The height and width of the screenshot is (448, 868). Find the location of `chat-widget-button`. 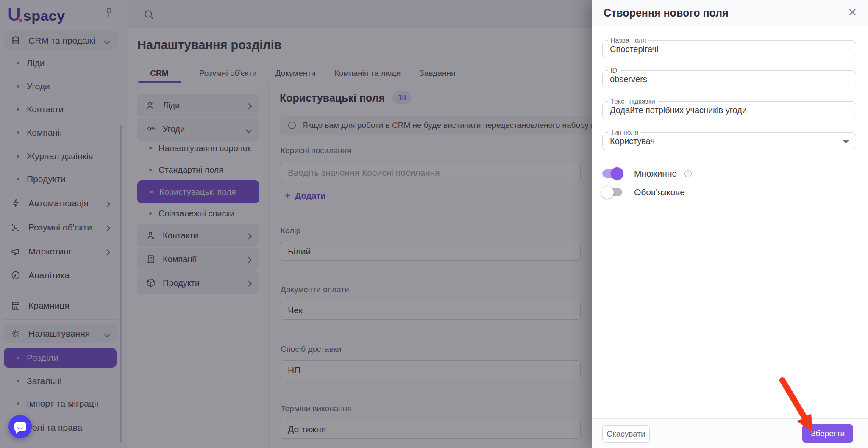

chat-widget-button is located at coordinates (20, 427).